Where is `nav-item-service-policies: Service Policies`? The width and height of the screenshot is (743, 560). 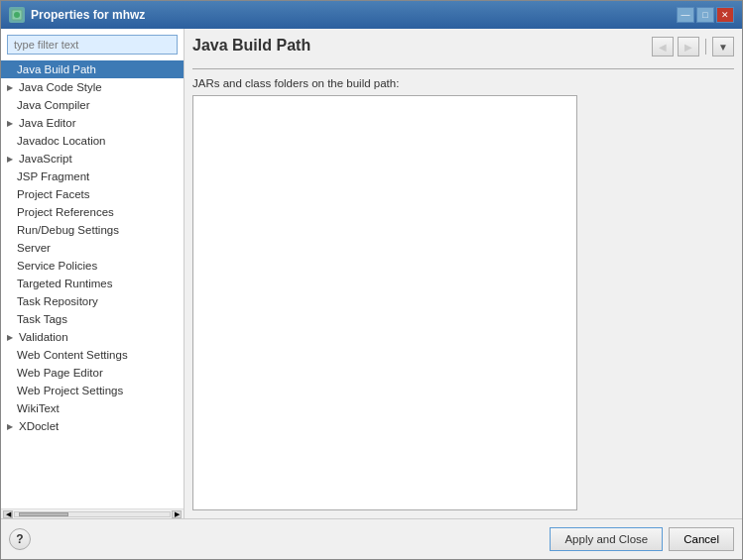
nav-item-service-policies: Service Policies is located at coordinates (92, 266).